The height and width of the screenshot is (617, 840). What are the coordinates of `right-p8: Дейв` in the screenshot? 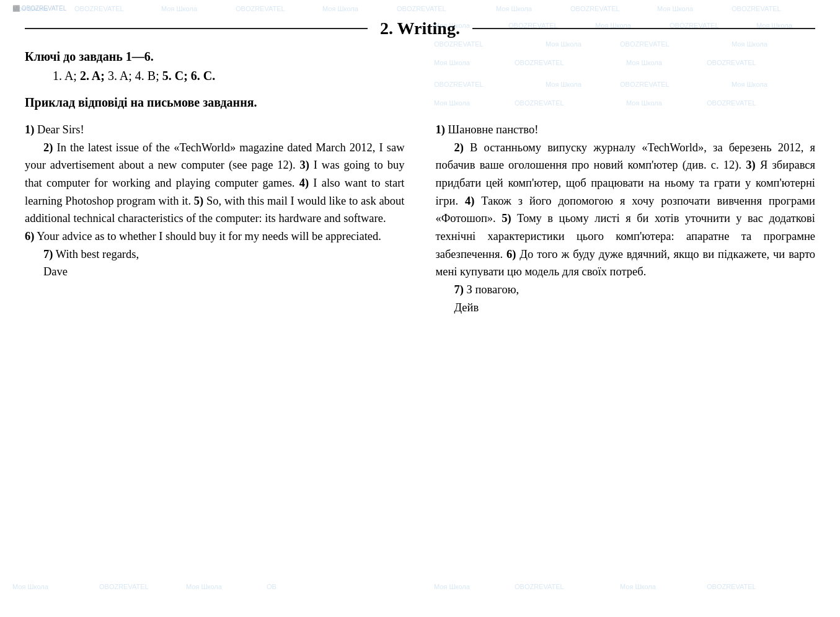 It's located at (626, 308).